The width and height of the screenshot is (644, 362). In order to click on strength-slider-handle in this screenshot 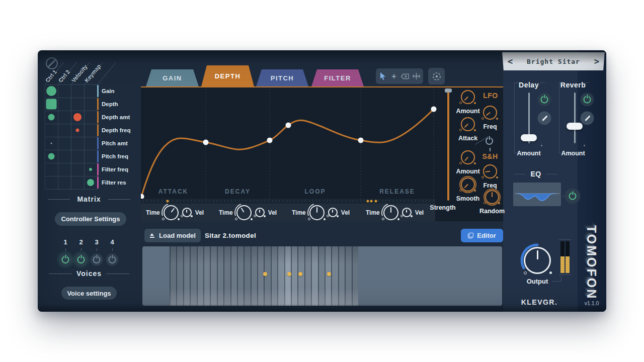, I will do `click(448, 90)`.